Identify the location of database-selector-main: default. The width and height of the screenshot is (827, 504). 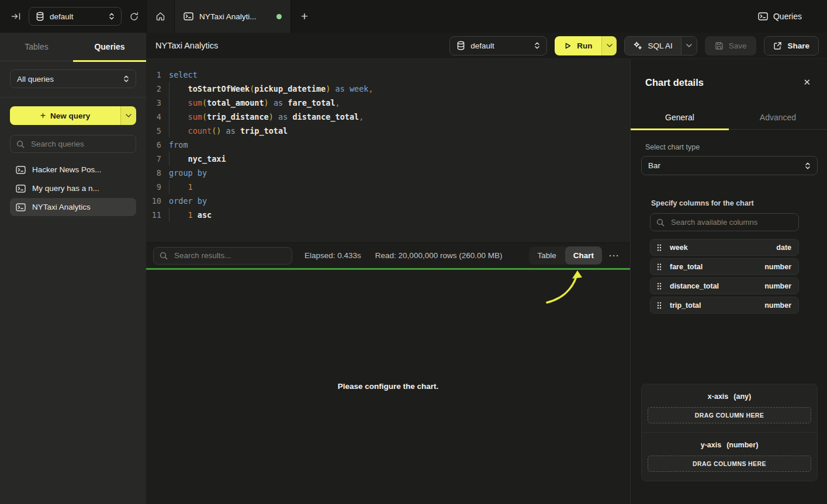
(498, 46).